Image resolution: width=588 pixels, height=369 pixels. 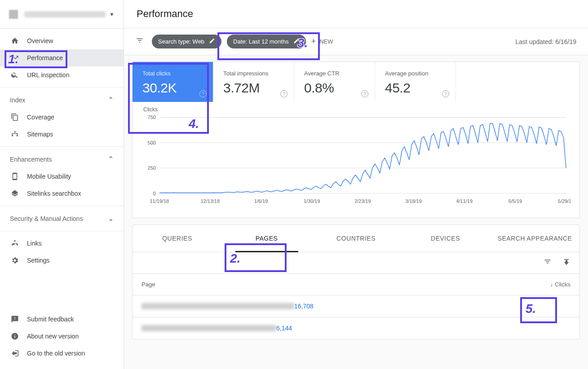 What do you see at coordinates (515, 201) in the screenshot?
I see `svg-text: 5/5/19` at bounding box center [515, 201].